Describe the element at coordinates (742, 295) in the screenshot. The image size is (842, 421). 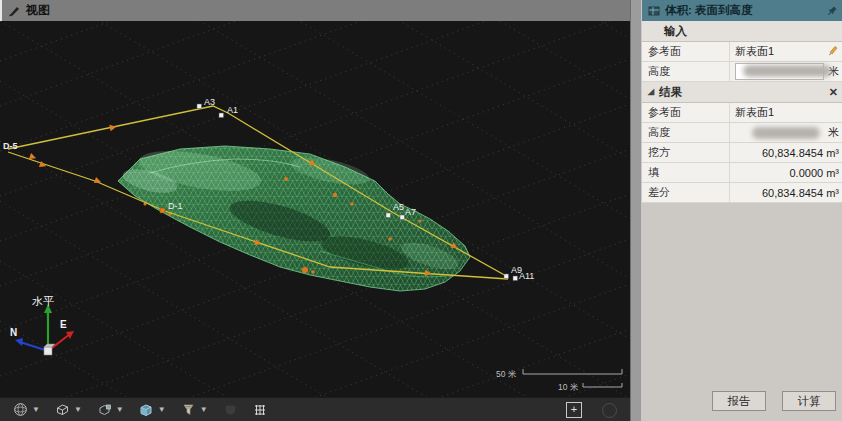
I see `panel-empty-area` at that location.